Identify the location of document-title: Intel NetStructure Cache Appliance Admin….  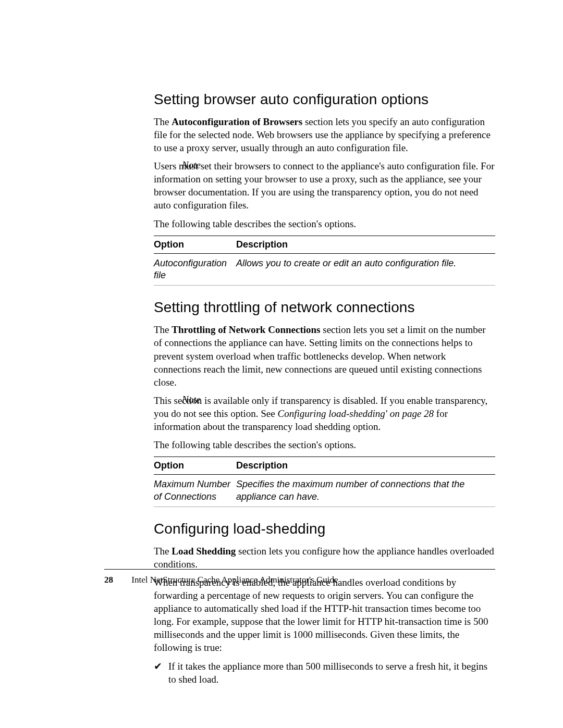
(235, 579).